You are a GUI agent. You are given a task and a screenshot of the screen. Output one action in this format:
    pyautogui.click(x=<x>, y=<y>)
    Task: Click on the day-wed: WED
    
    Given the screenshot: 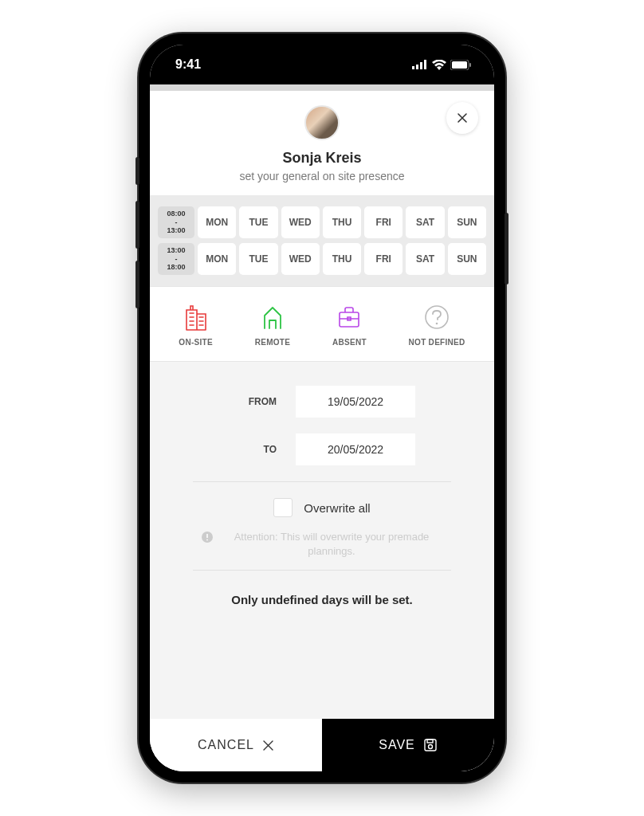 What is the action you would take?
    pyautogui.click(x=300, y=222)
    